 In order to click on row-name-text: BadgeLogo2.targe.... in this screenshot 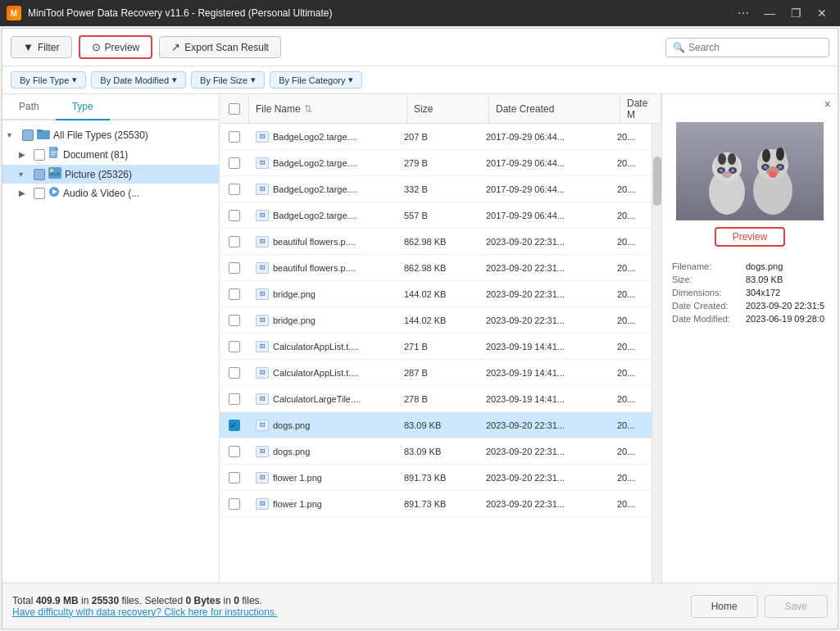, I will do `click(315, 137)`.